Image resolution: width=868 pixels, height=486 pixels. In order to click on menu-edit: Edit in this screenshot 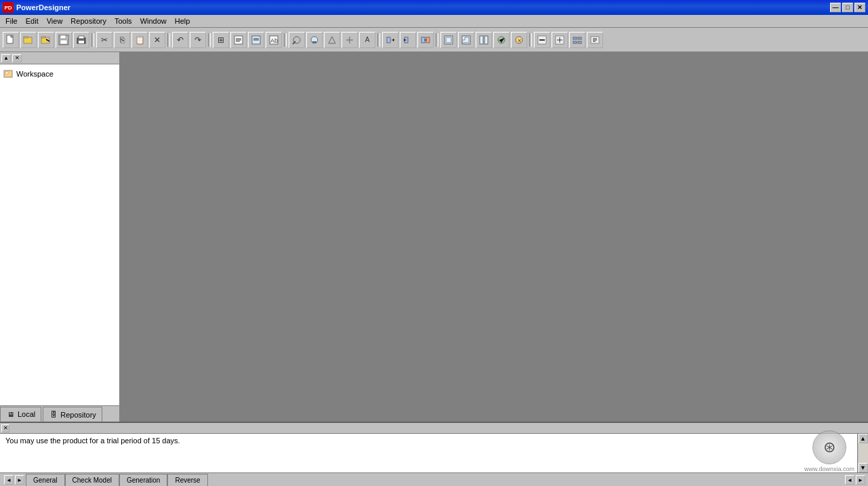, I will do `click(33, 21)`.